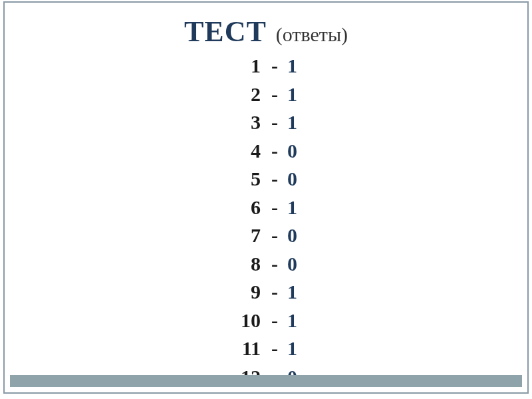  What do you see at coordinates (266, 348) in the screenshot?
I see `answer-row: 11 - 1` at bounding box center [266, 348].